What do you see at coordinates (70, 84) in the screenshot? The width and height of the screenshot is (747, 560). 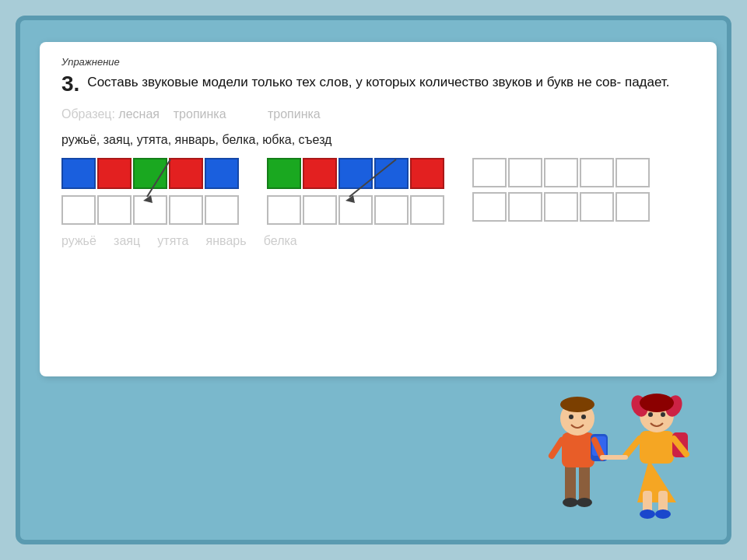 I see `task-number: 3.` at bounding box center [70, 84].